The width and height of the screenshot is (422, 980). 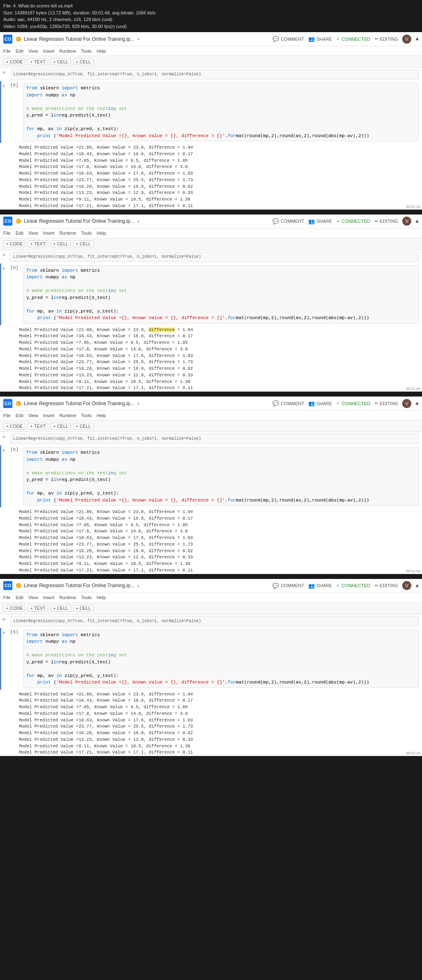 What do you see at coordinates (8, 586) in the screenshot?
I see `co-logo: CO` at bounding box center [8, 586].